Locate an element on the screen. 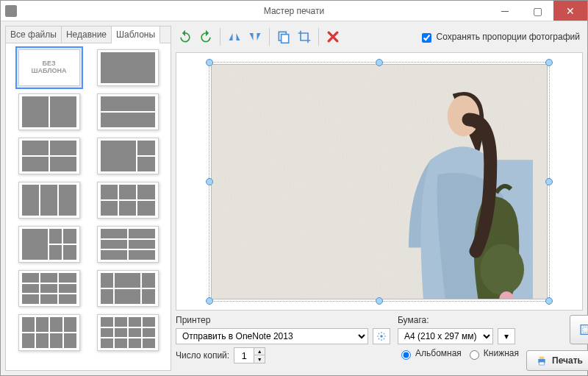 The image size is (588, 376). rotate-left-icon is located at coordinates (185, 37).